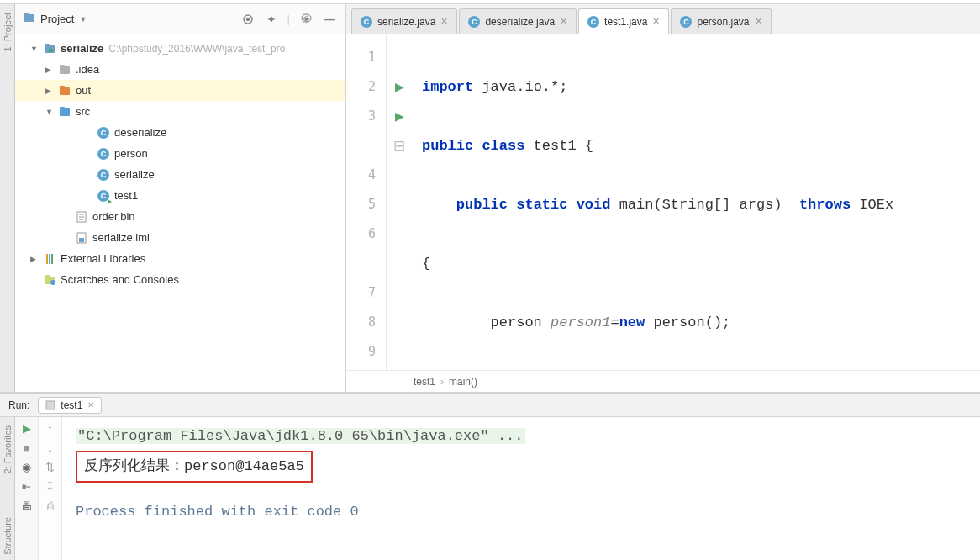 The height and width of the screenshot is (560, 980). I want to click on gutter-icons: ▶ ▶ ⊟, so click(399, 202).